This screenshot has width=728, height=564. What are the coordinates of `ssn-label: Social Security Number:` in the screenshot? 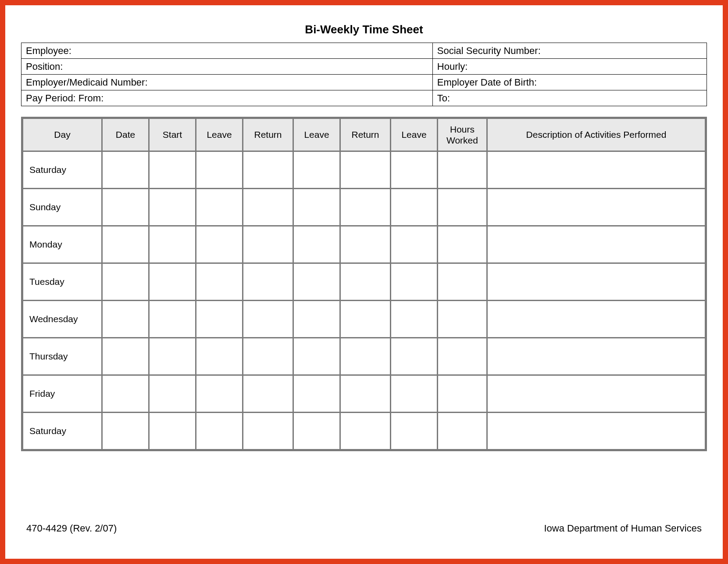 It's located at (569, 51).